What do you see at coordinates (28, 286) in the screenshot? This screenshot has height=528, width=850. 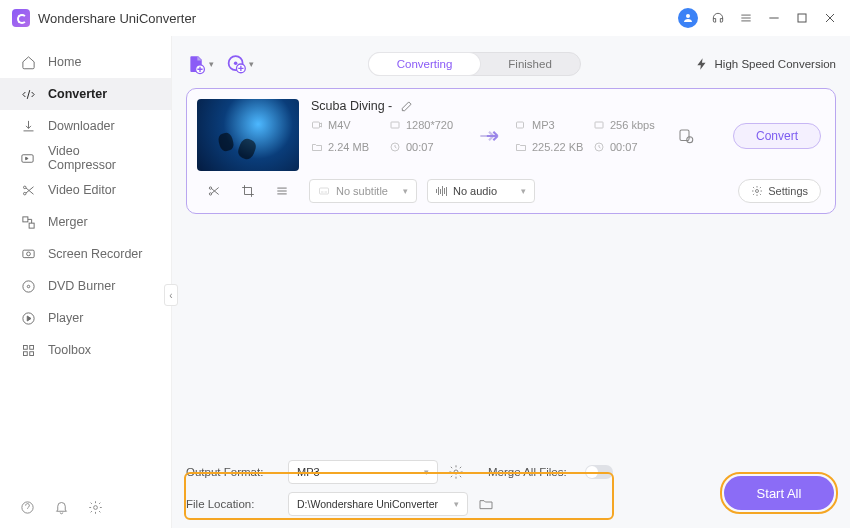 I see `disc-icon` at bounding box center [28, 286].